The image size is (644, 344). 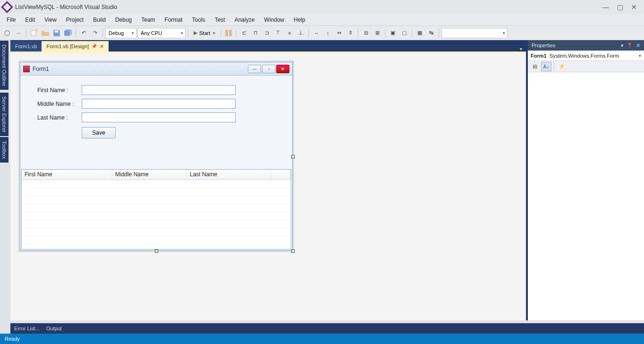 What do you see at coordinates (156, 117) in the screenshot?
I see `field-last-name: Last Name :` at bounding box center [156, 117].